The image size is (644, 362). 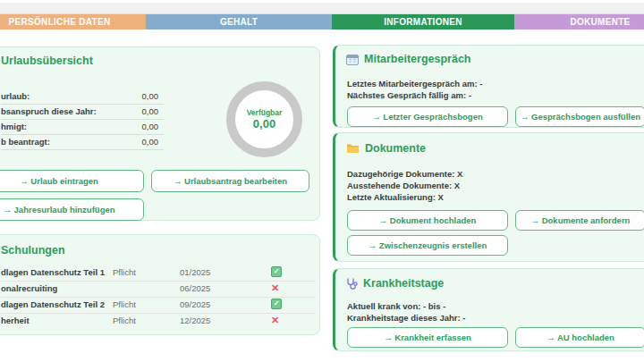 What do you see at coordinates (82, 127) in the screenshot?
I see `vacation-row: hmigt: 0,00` at bounding box center [82, 127].